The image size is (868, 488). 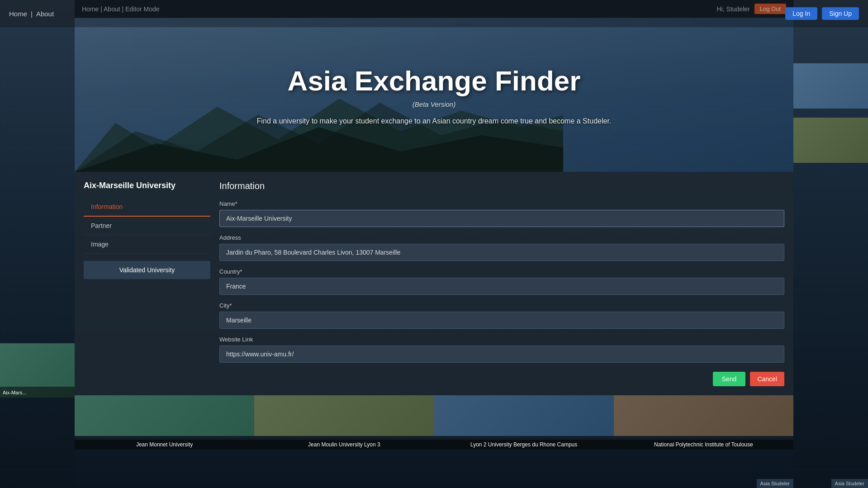 What do you see at coordinates (704, 416) in the screenshot?
I see `card4-image` at bounding box center [704, 416].